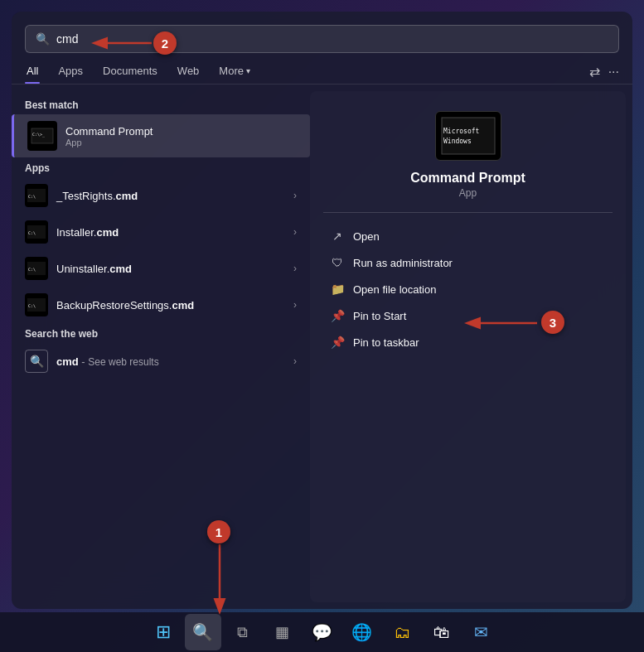  Describe the element at coordinates (337, 342) in the screenshot. I see `pin-taskbar-icon: 📌` at that location.